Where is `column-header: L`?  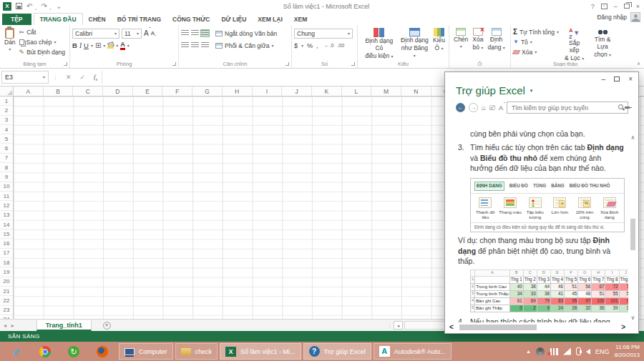
column-header: L is located at coordinates (357, 92).